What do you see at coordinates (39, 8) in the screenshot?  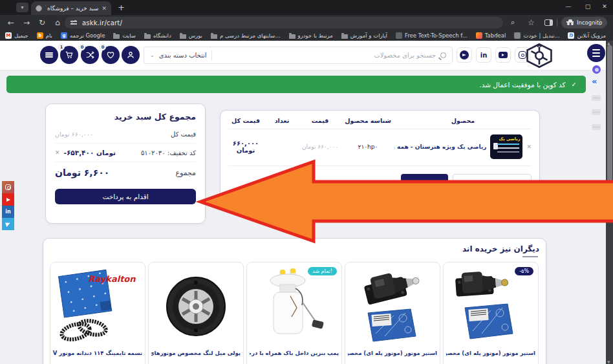 I see `tab-favicon` at bounding box center [39, 8].